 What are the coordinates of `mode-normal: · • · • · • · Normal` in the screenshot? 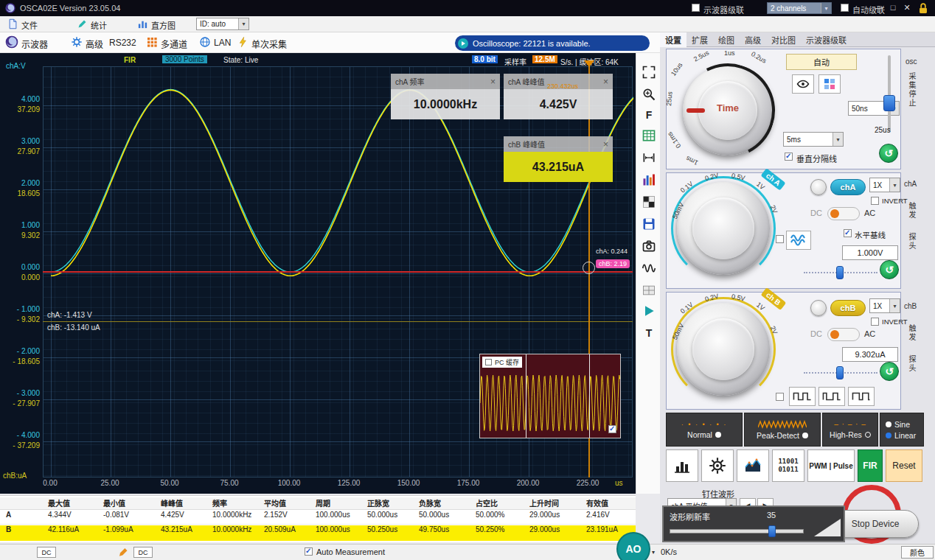 It's located at (704, 430).